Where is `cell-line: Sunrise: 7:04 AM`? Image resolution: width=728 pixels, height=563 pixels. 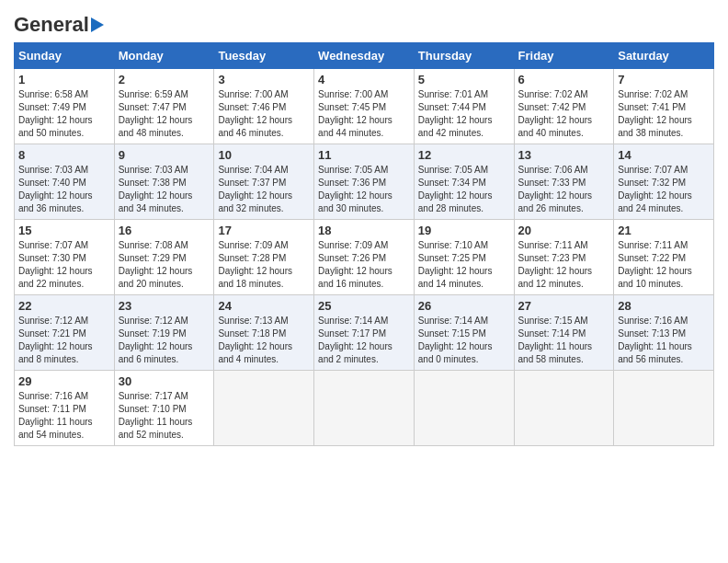
cell-line: Sunrise: 7:04 AM is located at coordinates (264, 170).